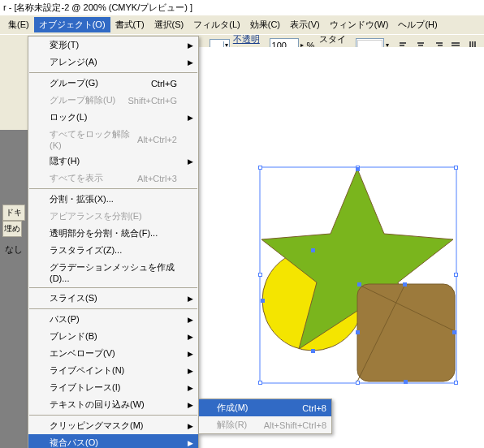 The height and width of the screenshot is (448, 484). What do you see at coordinates (114, 179) in the screenshot?
I see `menu-item: すべてを表示Alt+Ctrl+3` at bounding box center [114, 179].